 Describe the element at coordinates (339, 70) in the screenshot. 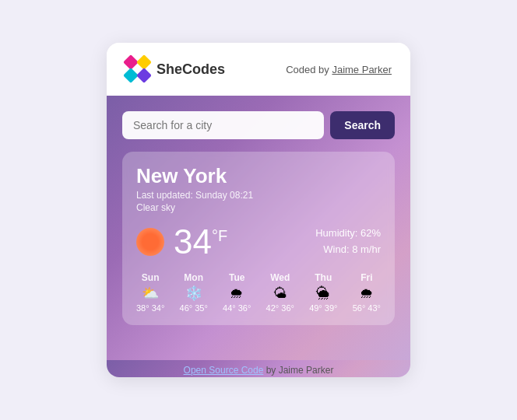

I see `coded-by: Coded by Jaime Parker` at that location.